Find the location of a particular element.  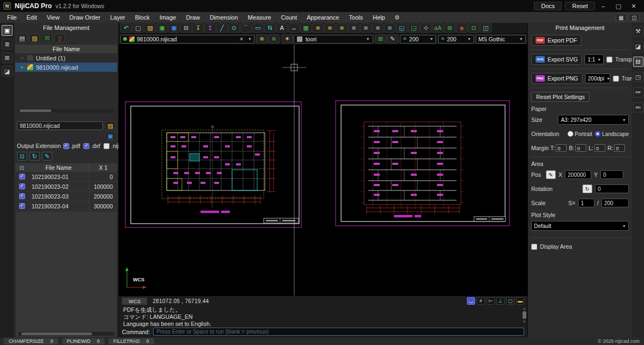

minimize-button: – is located at coordinates (603, 6).